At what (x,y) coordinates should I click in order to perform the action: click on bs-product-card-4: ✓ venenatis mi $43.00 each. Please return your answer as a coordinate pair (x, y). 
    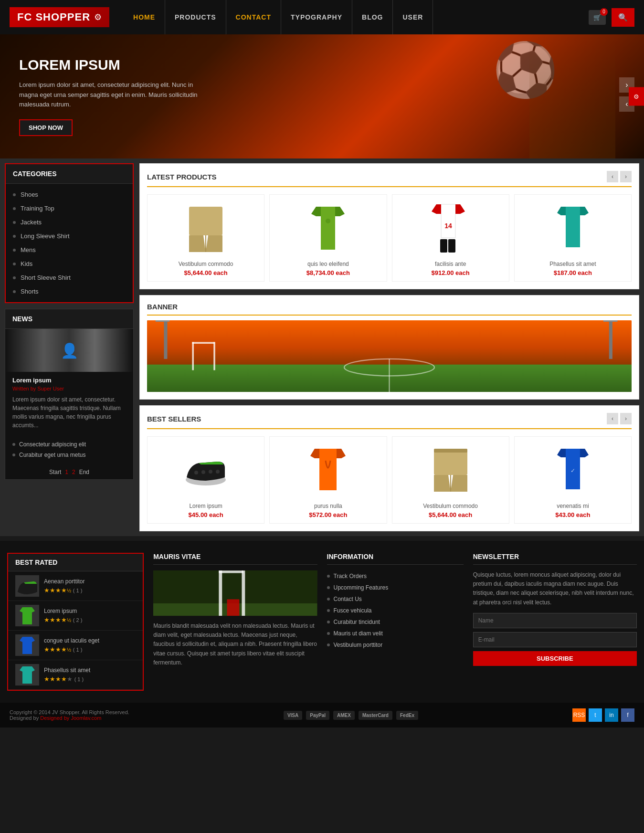
    Looking at the image, I should click on (573, 480).